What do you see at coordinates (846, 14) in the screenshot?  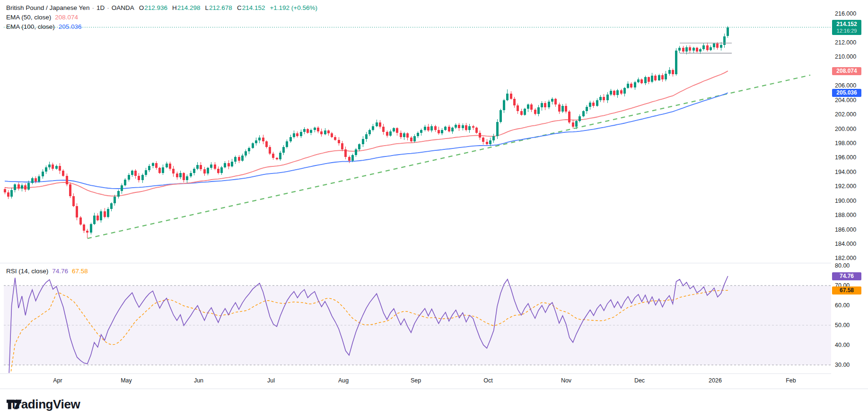 I see `price-tick-label: 216.000` at bounding box center [846, 14].